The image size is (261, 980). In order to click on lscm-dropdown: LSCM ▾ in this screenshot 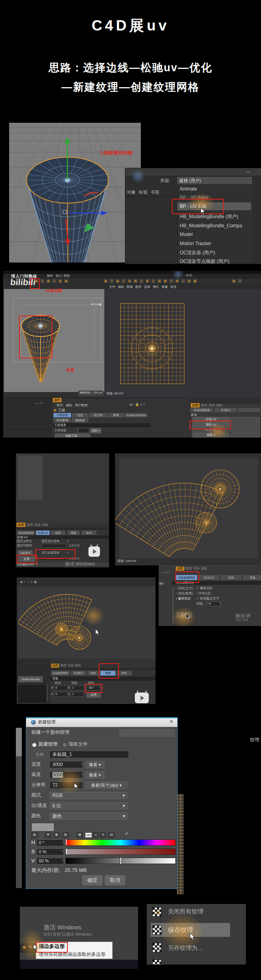, I will do `click(25, 553)`.